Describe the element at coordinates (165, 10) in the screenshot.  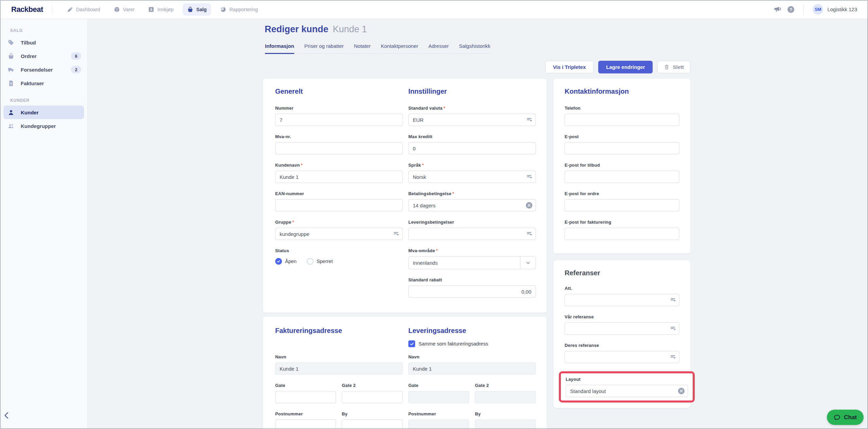
I see `nav-label: Innkjøp` at that location.